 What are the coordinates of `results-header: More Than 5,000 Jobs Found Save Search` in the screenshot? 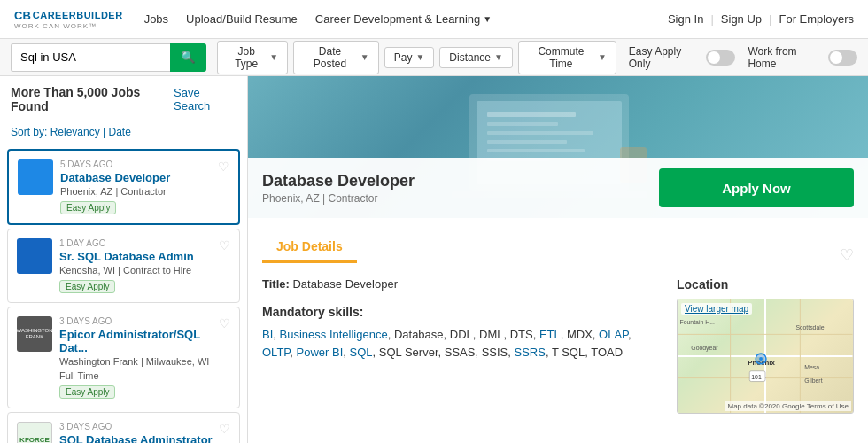 It's located at (124, 99).